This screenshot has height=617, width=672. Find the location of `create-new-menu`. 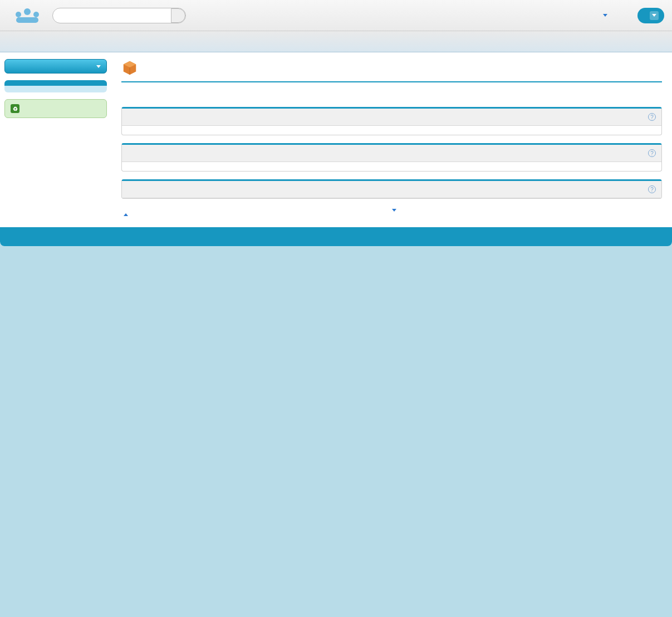

create-new-menu is located at coordinates (56, 66).